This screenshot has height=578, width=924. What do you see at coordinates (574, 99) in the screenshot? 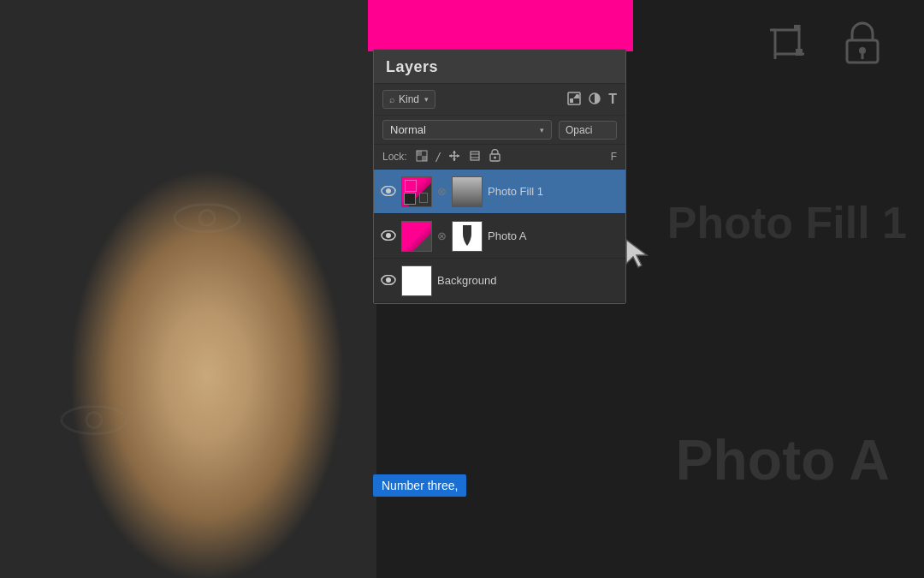
I see `image-filter-icon` at bounding box center [574, 99].